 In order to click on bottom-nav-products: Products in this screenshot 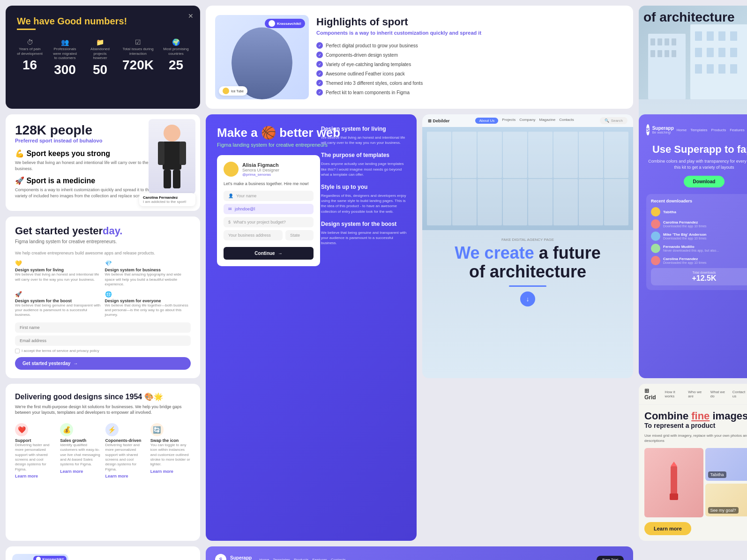, I will do `click(301, 559)`.